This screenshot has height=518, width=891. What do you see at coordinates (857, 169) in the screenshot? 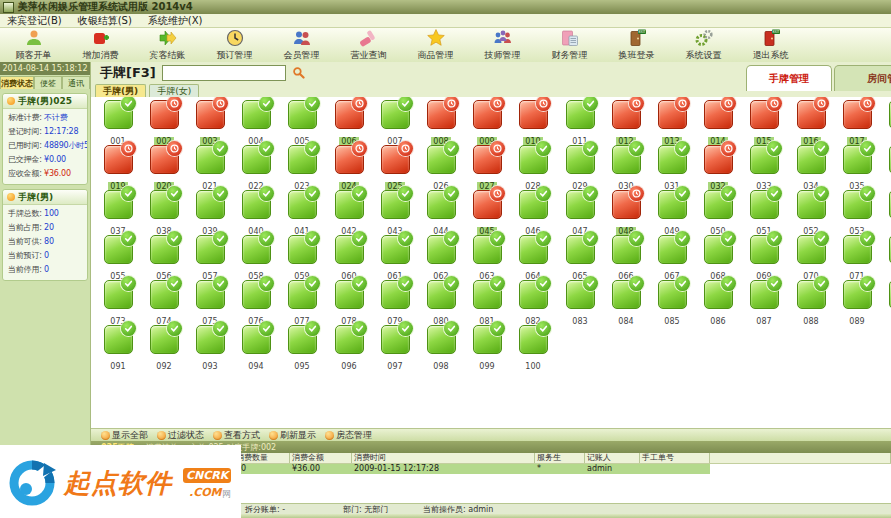
I see `card-035: 035` at bounding box center [857, 169].